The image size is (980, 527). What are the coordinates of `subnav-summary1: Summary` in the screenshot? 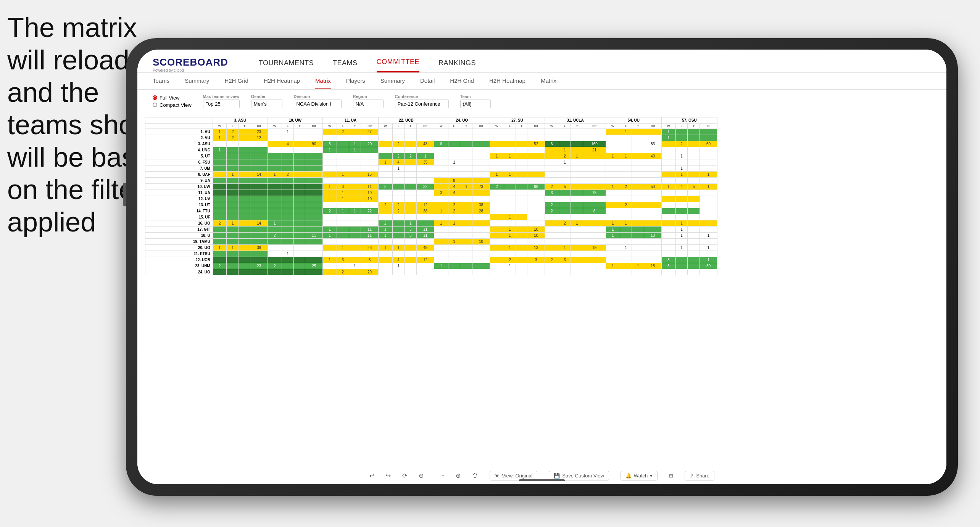 It's located at (197, 81).